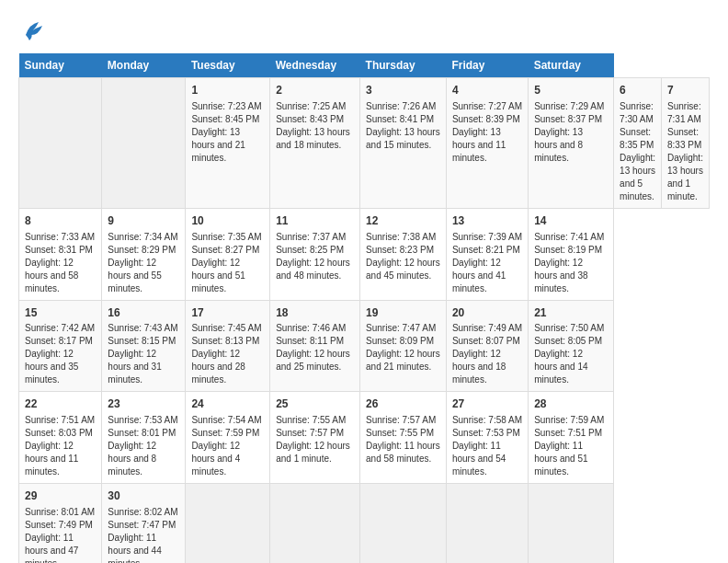  Describe the element at coordinates (60, 327) in the screenshot. I see `sunrise-text: Sunrise: 7:42 AM` at that location.